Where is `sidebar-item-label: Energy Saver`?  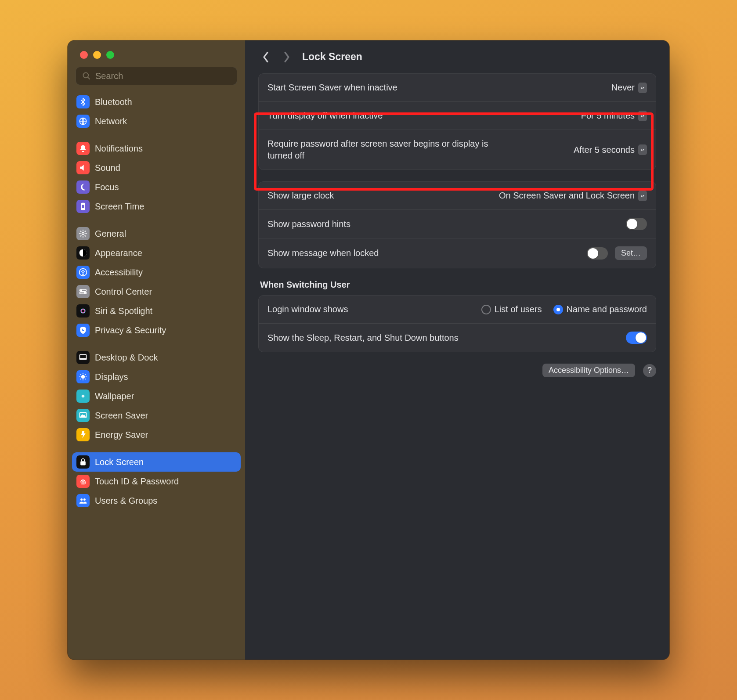 sidebar-item-label: Energy Saver is located at coordinates (121, 435).